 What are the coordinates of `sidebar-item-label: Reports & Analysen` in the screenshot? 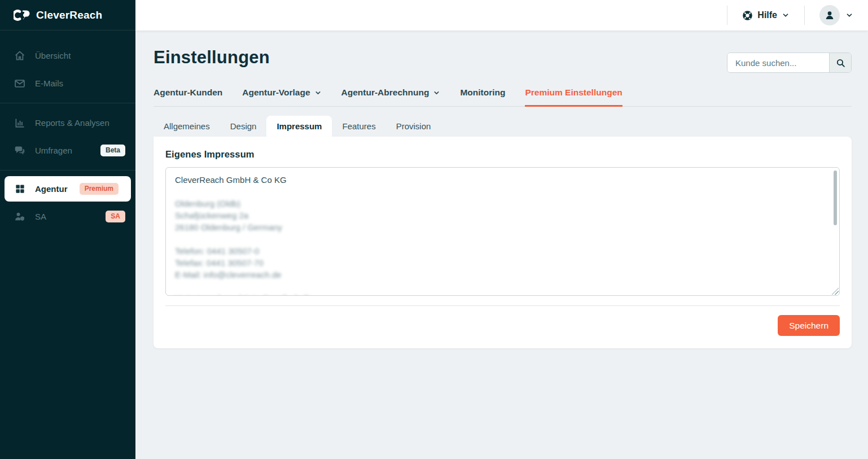 It's located at (83, 123).